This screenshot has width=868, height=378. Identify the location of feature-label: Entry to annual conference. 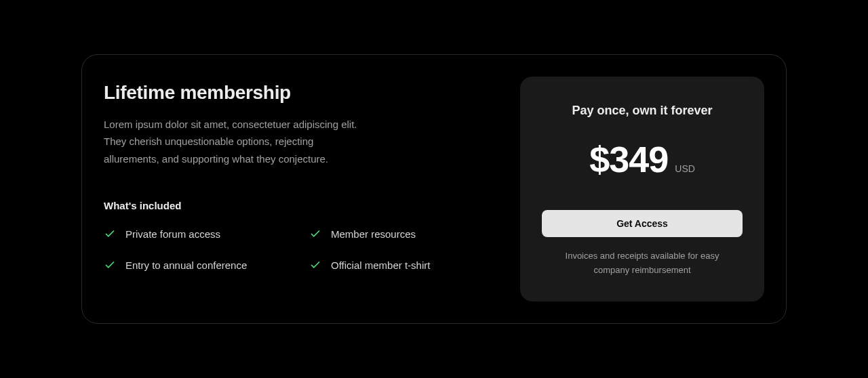
(186, 266).